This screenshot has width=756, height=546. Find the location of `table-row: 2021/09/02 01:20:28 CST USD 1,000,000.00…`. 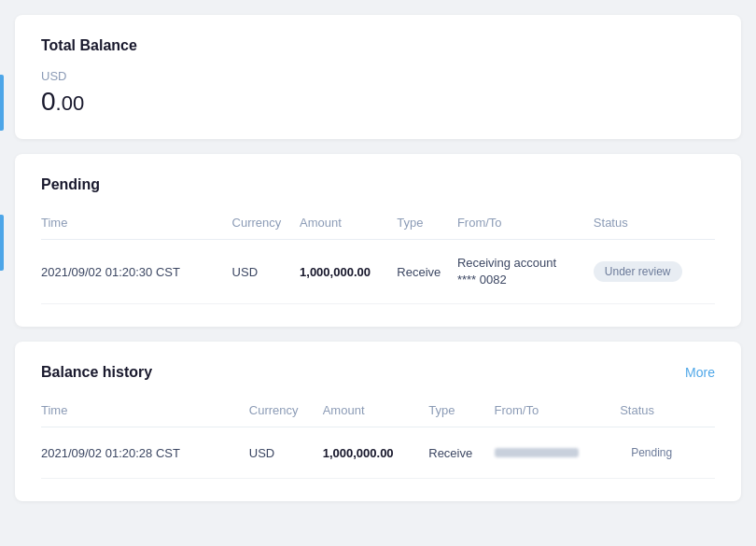

table-row: 2021/09/02 01:20:28 CST USD 1,000,000.00… is located at coordinates (378, 454).